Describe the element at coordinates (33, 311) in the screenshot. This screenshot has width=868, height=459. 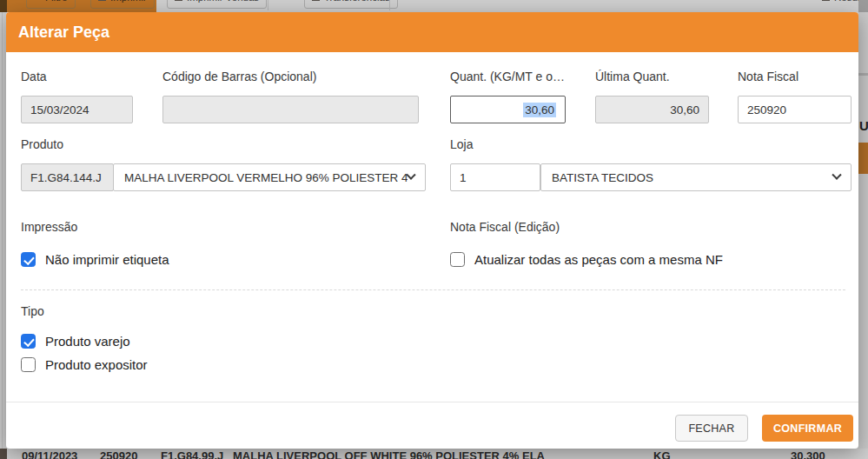
I see `tipo-section-label: Tipo` at that location.